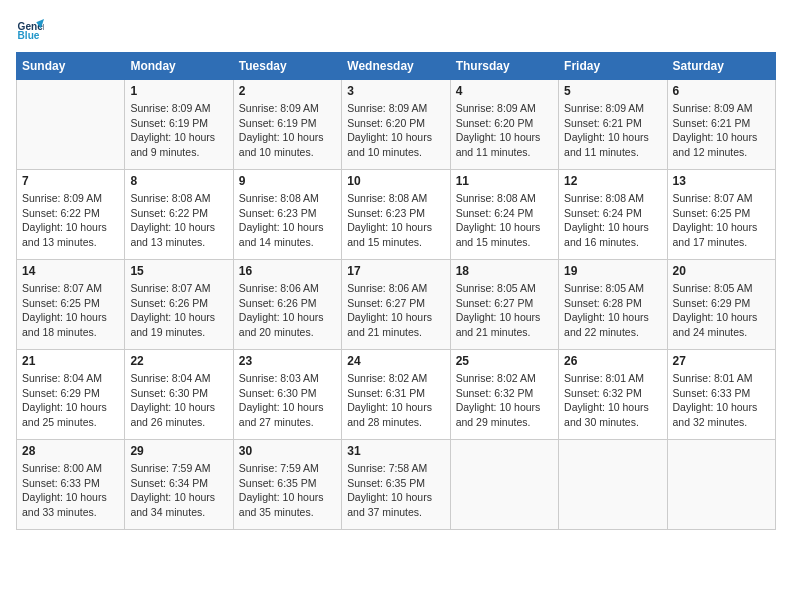  I want to click on col-header-thursday: Thursday, so click(504, 66).